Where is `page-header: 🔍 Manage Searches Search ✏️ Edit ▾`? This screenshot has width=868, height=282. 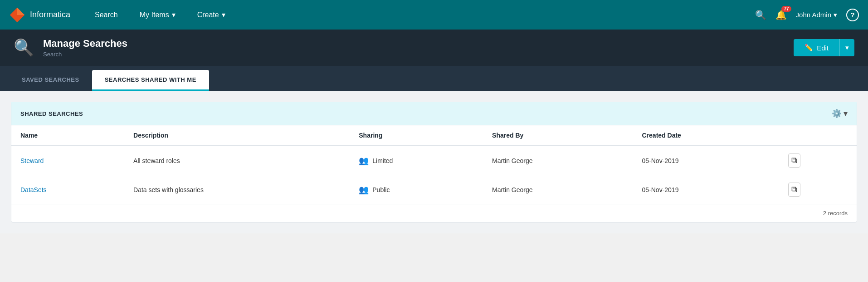
page-header: 🔍 Manage Searches Search ✏️ Edit ▾ is located at coordinates (434, 48).